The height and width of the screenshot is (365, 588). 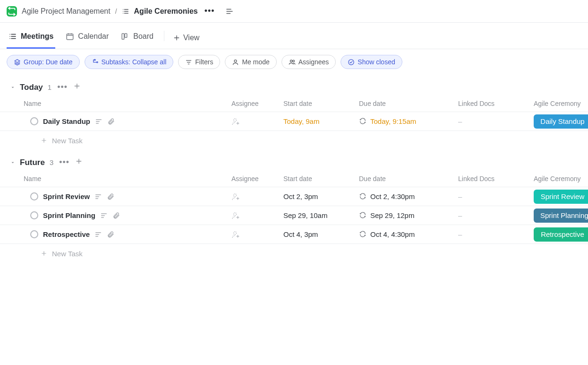 I want to click on tab-calendar: Calendar, so click(x=87, y=41).